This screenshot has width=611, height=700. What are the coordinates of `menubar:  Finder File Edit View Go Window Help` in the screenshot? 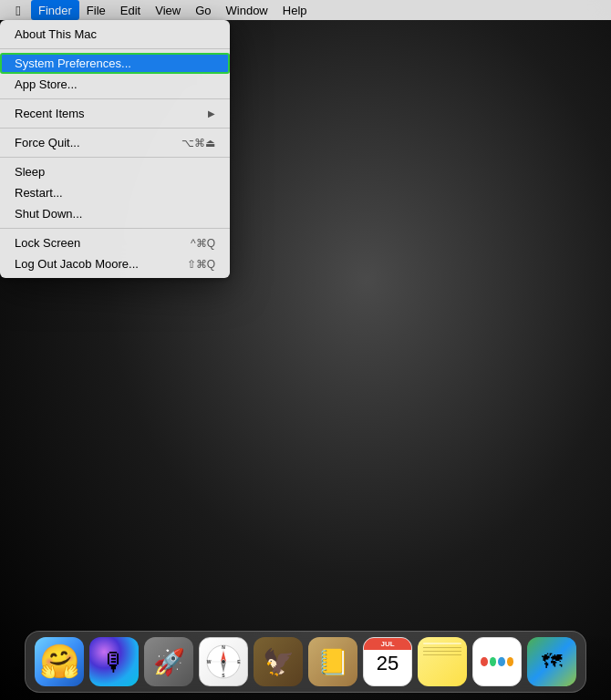 It's located at (306, 10).